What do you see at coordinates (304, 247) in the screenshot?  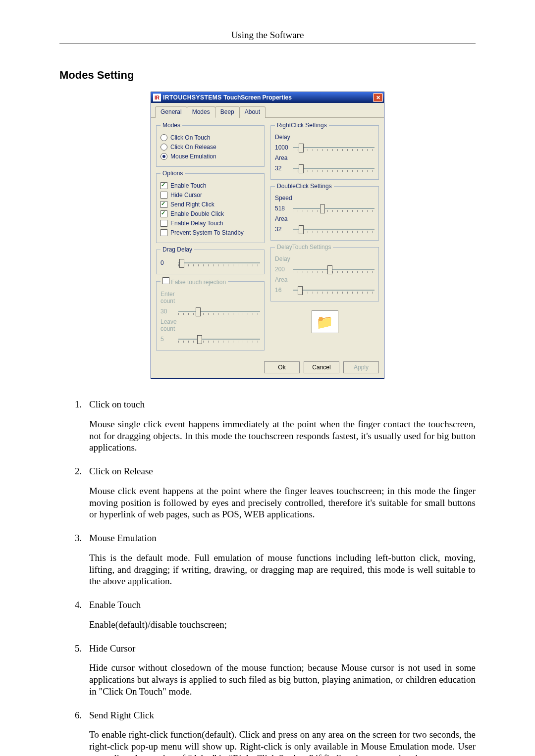 I see `delay-touch-legend: DelayTouch Settings` at bounding box center [304, 247].